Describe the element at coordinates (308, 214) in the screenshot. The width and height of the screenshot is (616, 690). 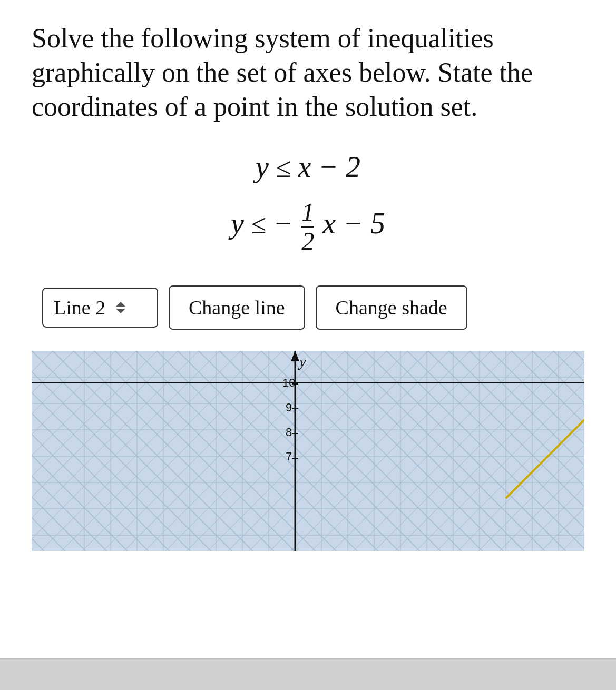
I see `fraction-numerator: 1` at that location.